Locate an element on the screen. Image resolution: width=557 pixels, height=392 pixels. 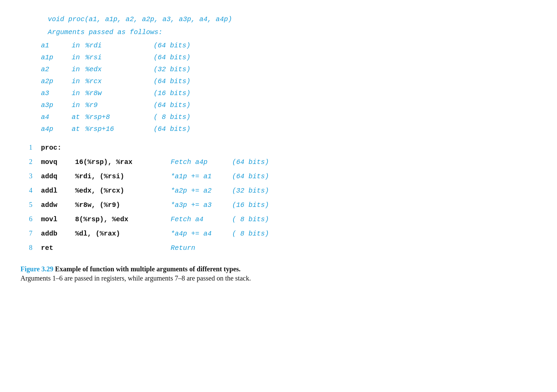
arg-row: a2p in %rcx (64 bits) is located at coordinates (289, 81).